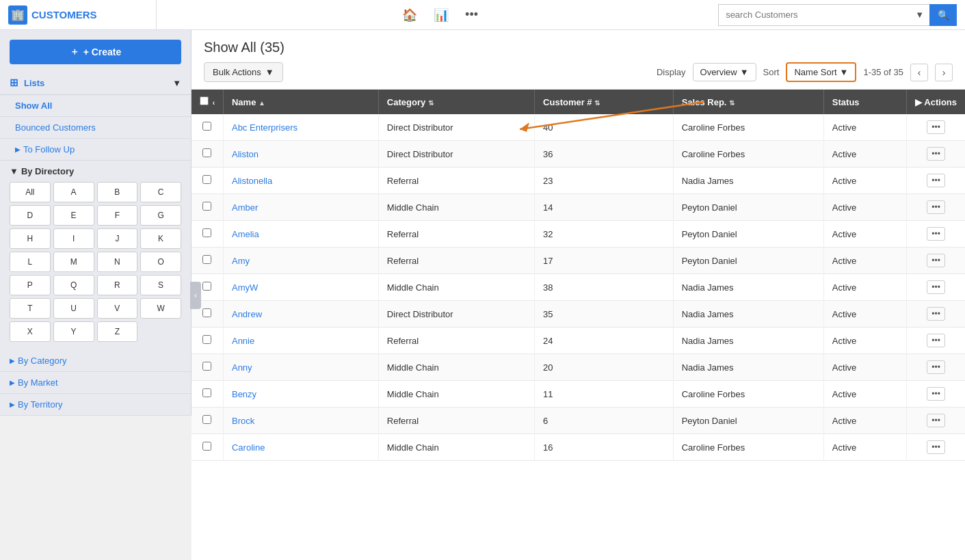 The width and height of the screenshot is (965, 560). What do you see at coordinates (301, 341) in the screenshot?
I see `row-name: Annie` at bounding box center [301, 341].